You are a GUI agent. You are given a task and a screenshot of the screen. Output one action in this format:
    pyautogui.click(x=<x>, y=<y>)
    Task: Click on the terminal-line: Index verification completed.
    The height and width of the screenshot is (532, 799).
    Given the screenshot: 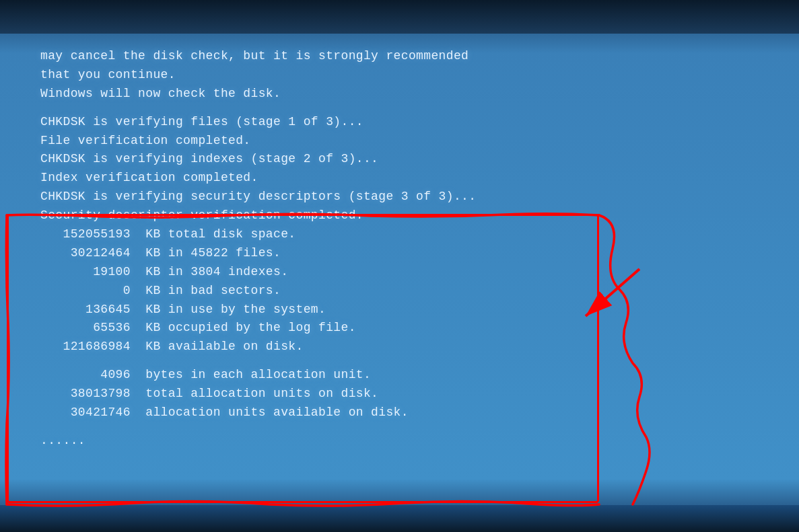 What is the action you would take?
    pyautogui.click(x=400, y=178)
    